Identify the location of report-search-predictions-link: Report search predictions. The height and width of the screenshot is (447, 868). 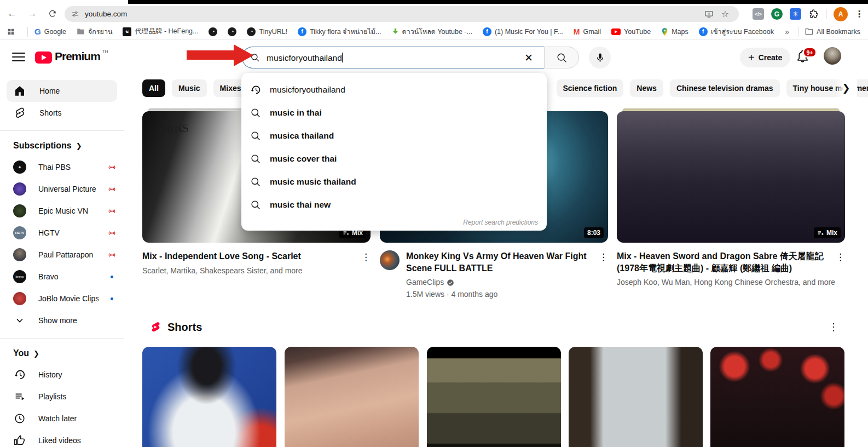
(500, 222).